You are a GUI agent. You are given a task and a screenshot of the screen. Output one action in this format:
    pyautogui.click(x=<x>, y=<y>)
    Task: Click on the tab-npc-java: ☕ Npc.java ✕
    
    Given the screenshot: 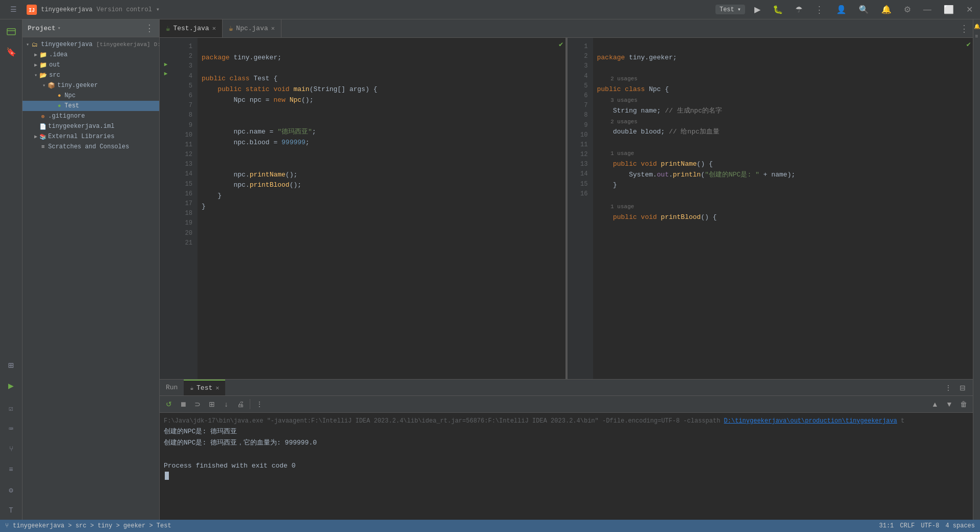 What is the action you would take?
    pyautogui.click(x=252, y=29)
    